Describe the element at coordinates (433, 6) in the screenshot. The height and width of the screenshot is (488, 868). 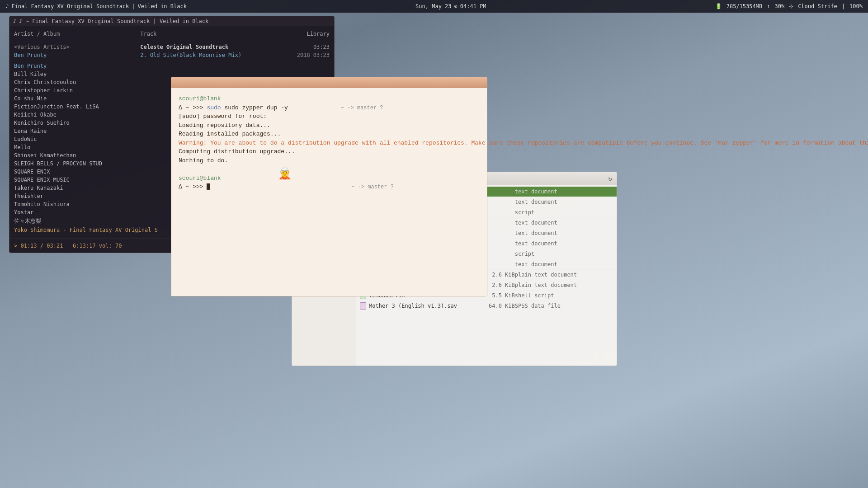
I see `topbar-date: Sun, May 23` at that location.